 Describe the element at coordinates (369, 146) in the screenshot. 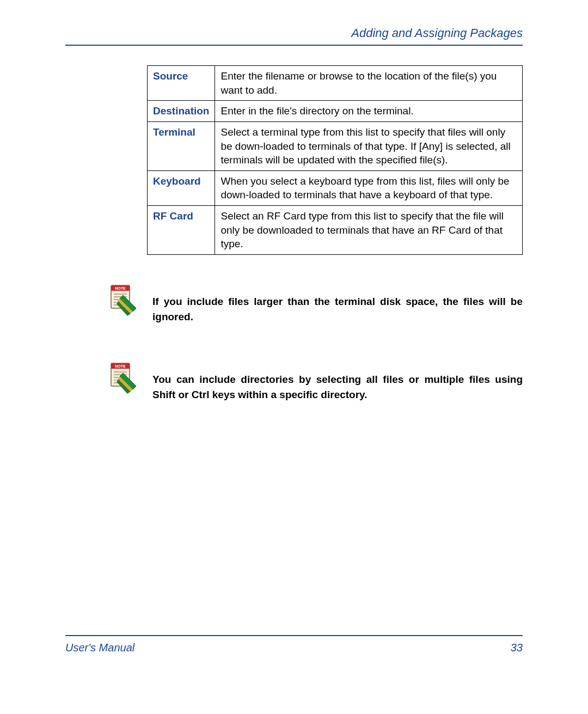

I see `row-desc: Select a terminal type from this list to…` at that location.